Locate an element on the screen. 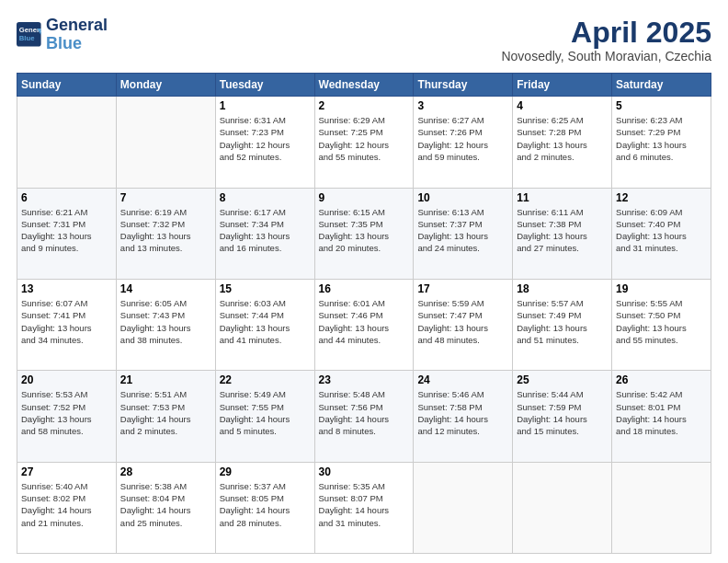 The image size is (728, 563). day-number: 2 is located at coordinates (364, 106).